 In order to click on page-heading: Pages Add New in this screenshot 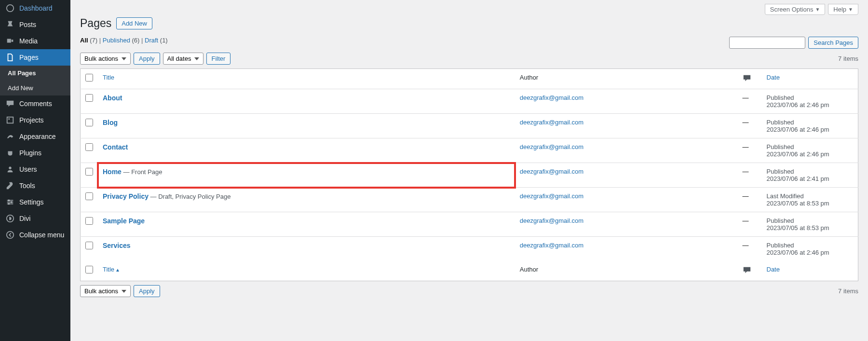, I will do `click(469, 23)`.